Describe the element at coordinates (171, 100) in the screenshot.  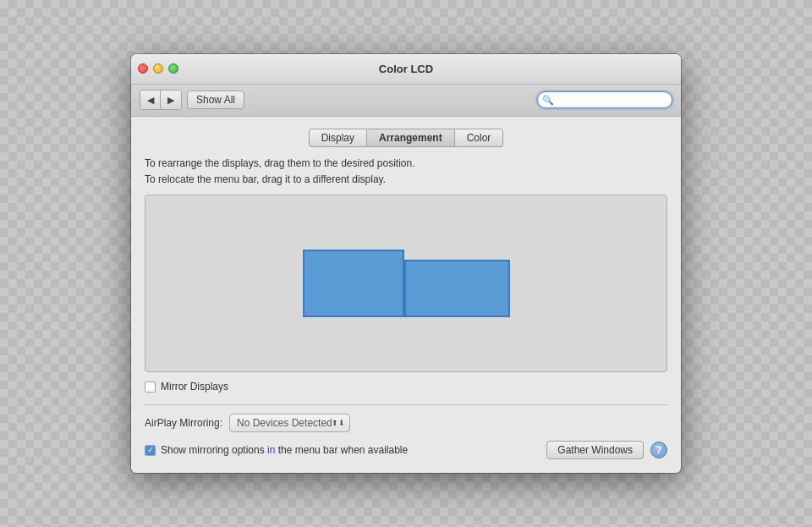
I see `forward-button: ▶` at that location.